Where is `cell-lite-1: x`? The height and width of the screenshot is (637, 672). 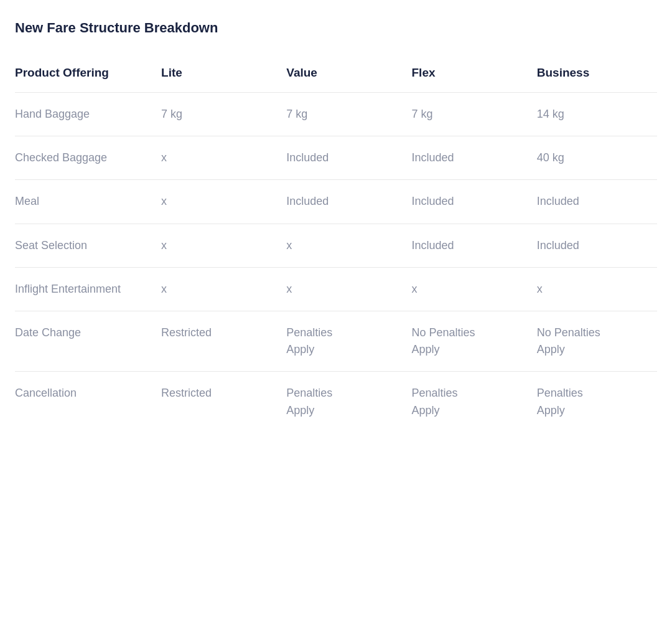
cell-lite-1: x is located at coordinates (219, 158).